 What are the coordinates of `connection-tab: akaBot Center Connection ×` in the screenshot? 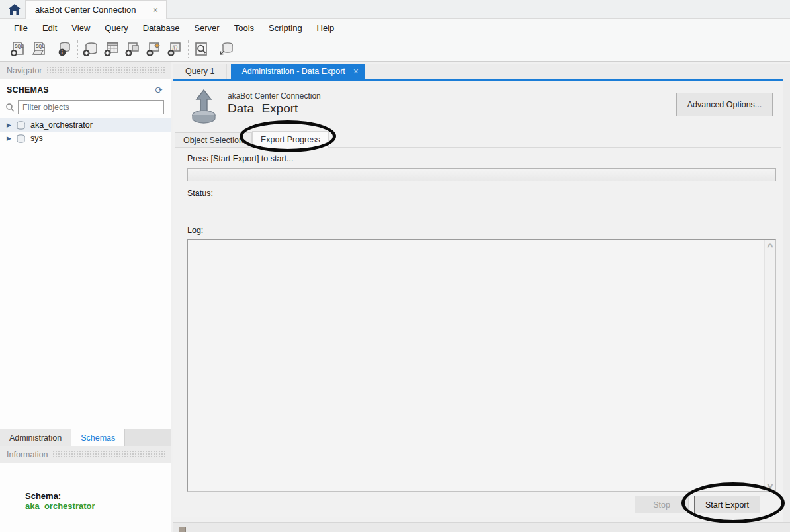 It's located at (96, 9).